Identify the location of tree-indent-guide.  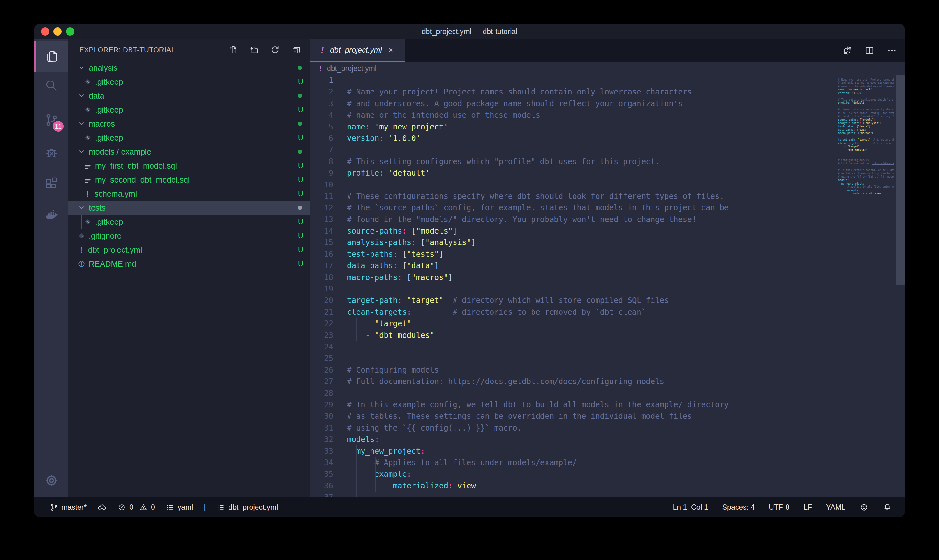
(82, 222).